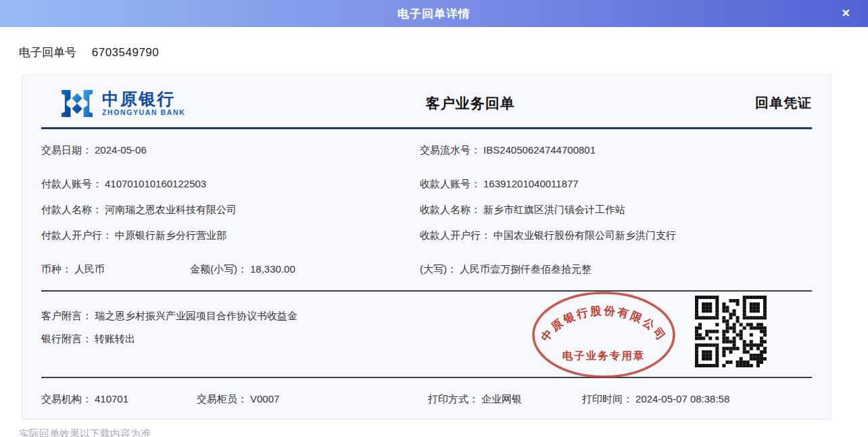 Image resolution: width=868 pixels, height=437 pixels. I want to click on field-label: 币种：, so click(57, 269).